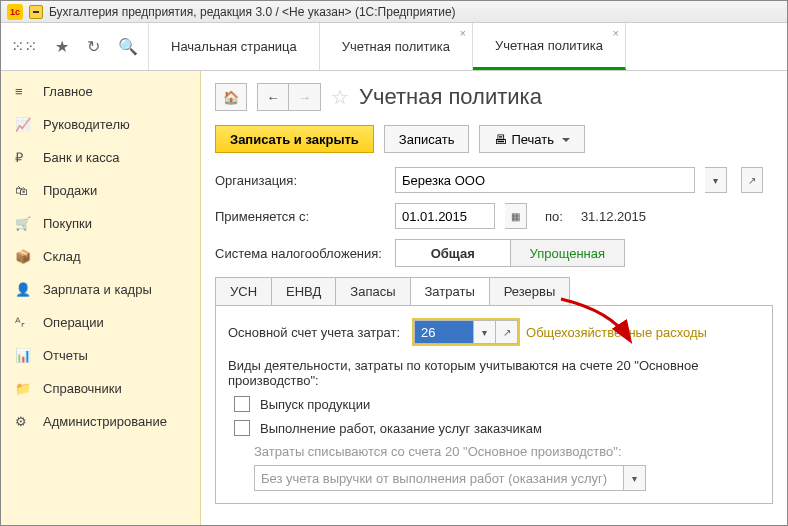 This screenshot has height=526, width=788. I want to click on subtab-stock: Запасы, so click(373, 292).